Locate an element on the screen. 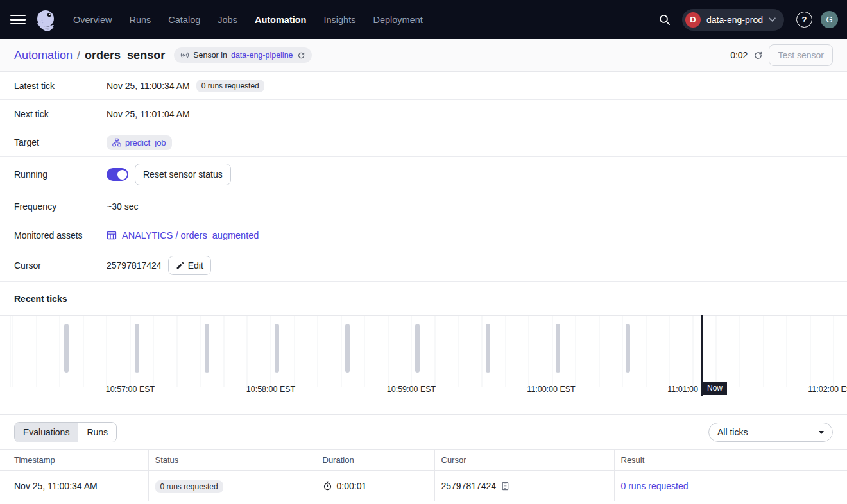 This screenshot has width=847, height=504. sensor-icon is located at coordinates (185, 55).